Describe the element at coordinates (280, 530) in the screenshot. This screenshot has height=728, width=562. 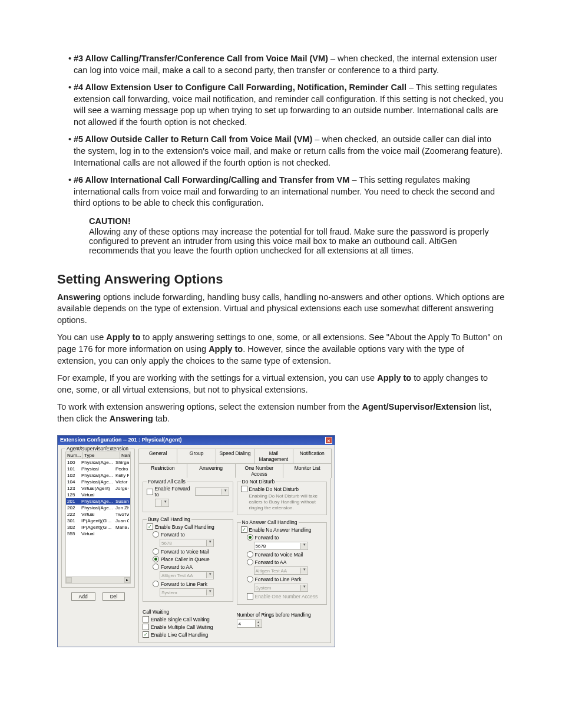
I see `label-enable-no-answer: Enable No Answer Handling` at that location.